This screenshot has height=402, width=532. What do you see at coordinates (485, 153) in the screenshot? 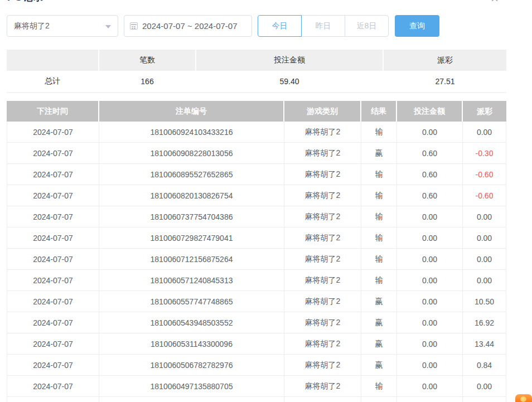
I see `cell-payout: -0.30` at bounding box center [485, 153].